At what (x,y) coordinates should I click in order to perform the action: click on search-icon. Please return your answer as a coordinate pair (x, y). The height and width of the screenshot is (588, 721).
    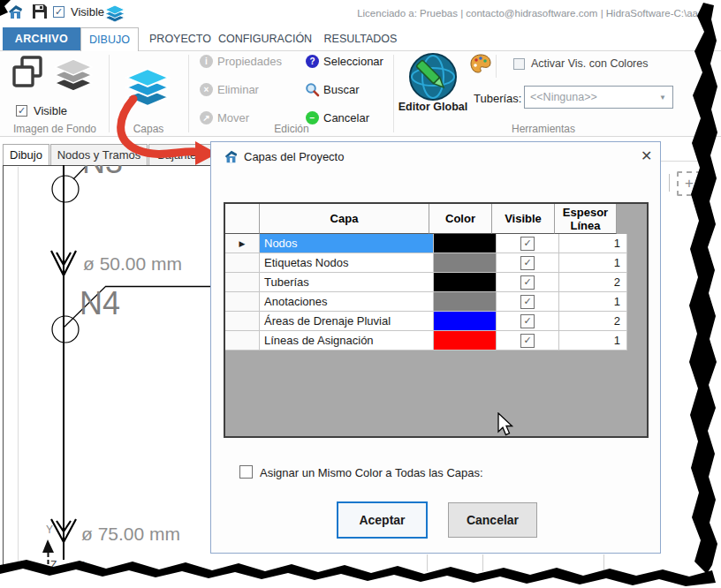
    Looking at the image, I should click on (313, 90).